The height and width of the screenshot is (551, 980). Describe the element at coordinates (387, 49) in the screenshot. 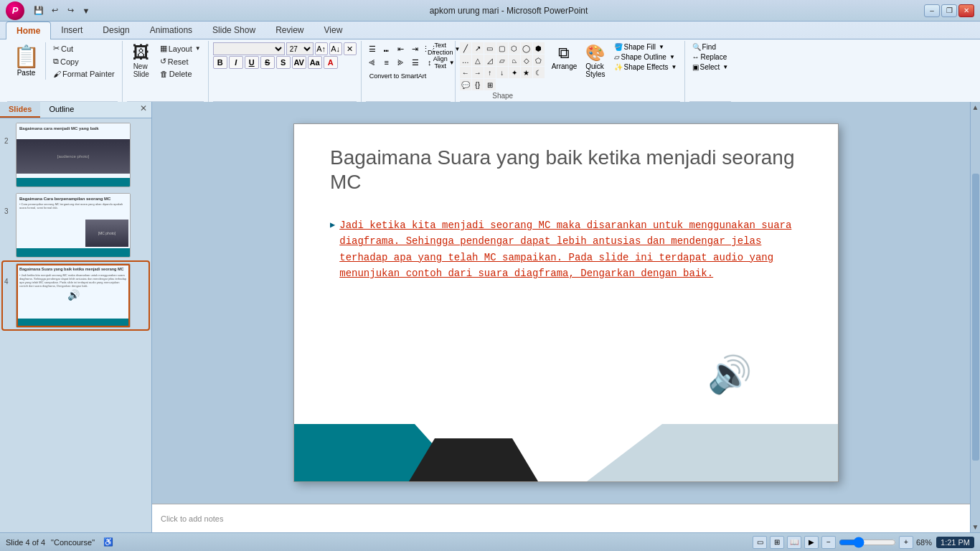

I see `numbering-button: ⑉` at that location.